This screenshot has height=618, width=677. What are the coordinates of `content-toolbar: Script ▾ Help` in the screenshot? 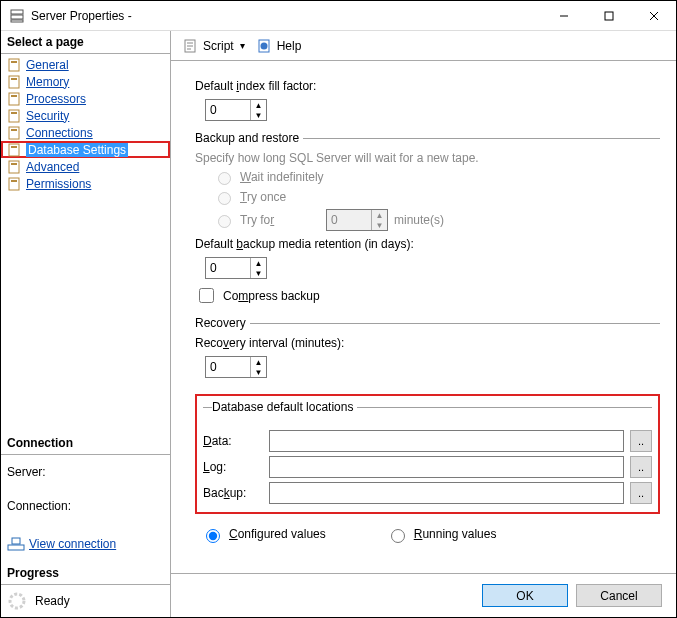 It's located at (424, 46).